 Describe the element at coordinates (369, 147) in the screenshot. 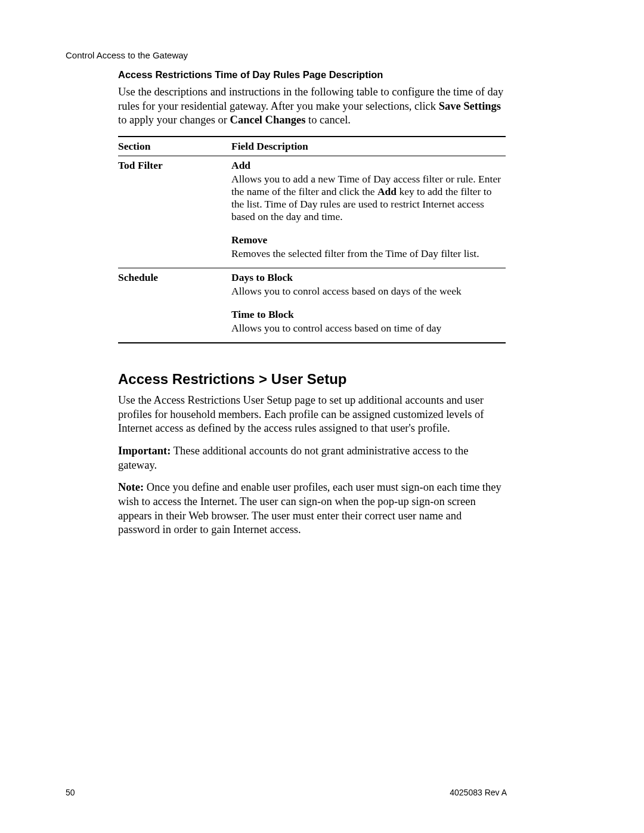

I see `th-field: Field Description` at that location.